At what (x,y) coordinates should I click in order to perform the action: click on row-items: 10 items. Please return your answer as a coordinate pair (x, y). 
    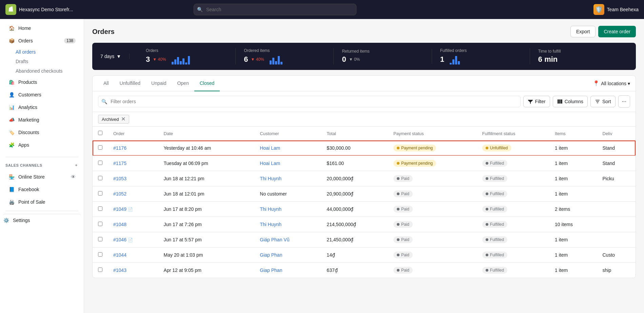
    Looking at the image, I should click on (573, 225).